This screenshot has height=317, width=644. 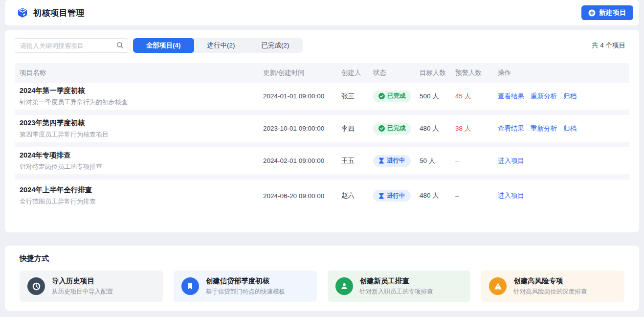 What do you see at coordinates (550, 292) in the screenshot?
I see `shortcut-subtitle: 针对高风险岗位的深度排查` at bounding box center [550, 292].